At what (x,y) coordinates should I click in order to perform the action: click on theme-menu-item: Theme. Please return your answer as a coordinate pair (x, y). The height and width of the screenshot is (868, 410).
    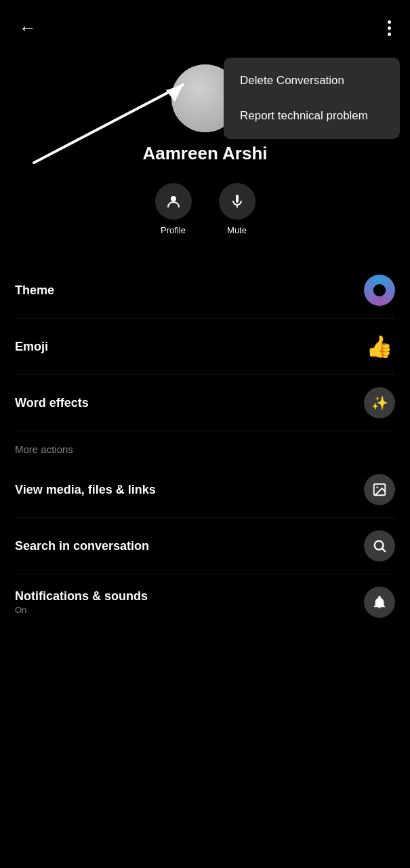
    Looking at the image, I should click on (205, 290).